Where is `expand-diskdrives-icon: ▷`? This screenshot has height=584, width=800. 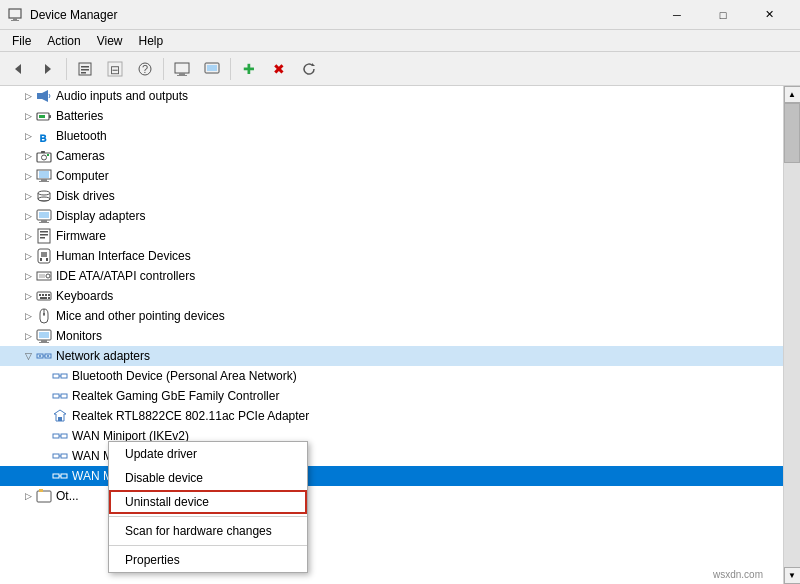
expand-diskdrives-icon: ▷ is located at coordinates (28, 196).